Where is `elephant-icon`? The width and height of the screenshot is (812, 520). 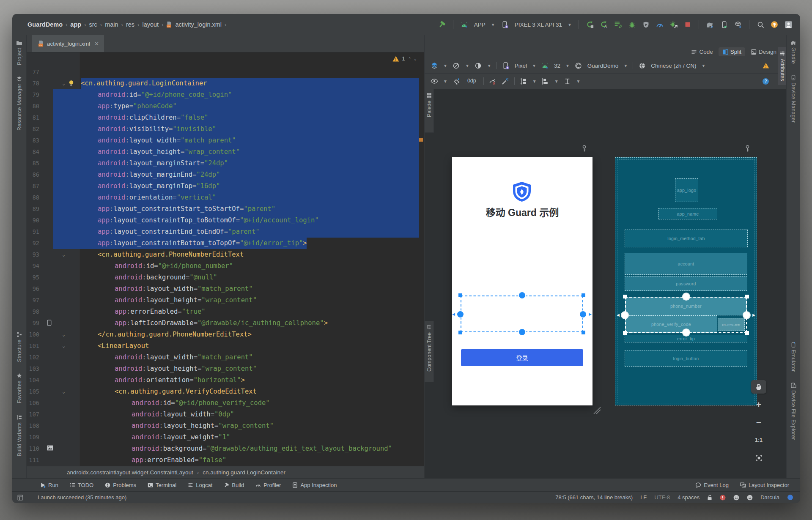 elephant-icon is located at coordinates (710, 25).